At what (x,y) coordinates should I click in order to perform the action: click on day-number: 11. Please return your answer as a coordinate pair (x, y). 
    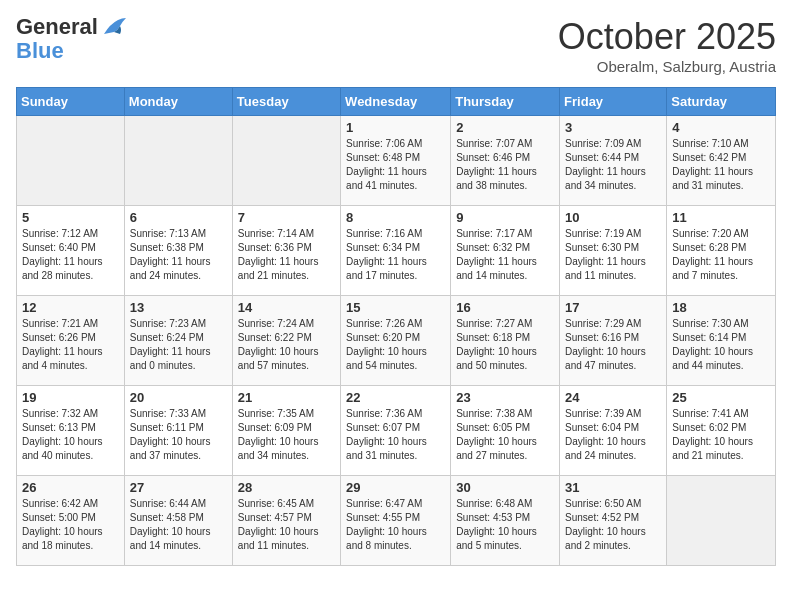
    Looking at the image, I should click on (721, 218).